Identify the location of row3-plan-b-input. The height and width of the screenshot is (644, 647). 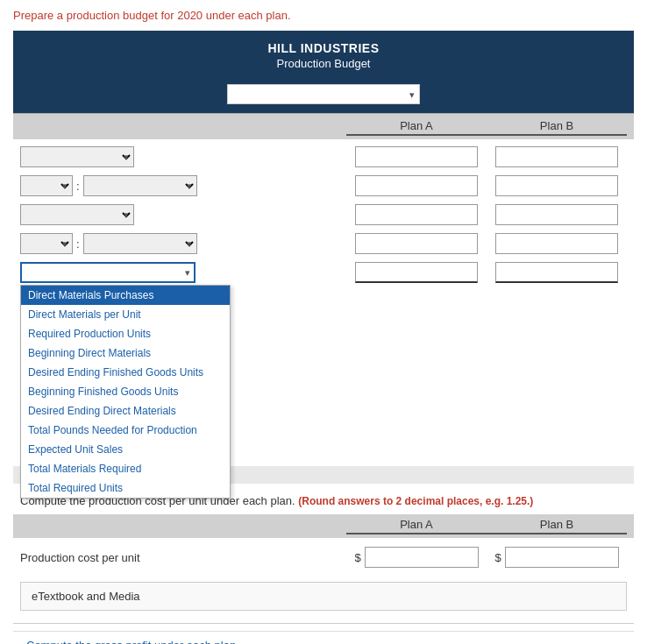
(557, 215).